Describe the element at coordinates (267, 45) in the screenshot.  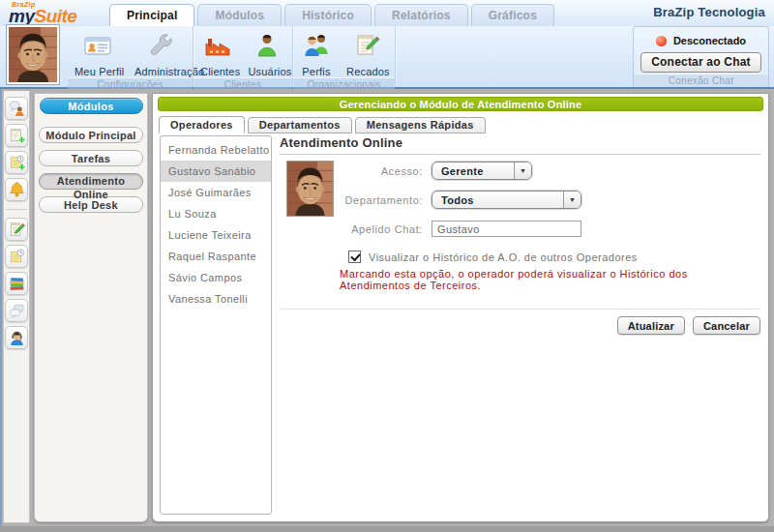
I see `user-icon` at that location.